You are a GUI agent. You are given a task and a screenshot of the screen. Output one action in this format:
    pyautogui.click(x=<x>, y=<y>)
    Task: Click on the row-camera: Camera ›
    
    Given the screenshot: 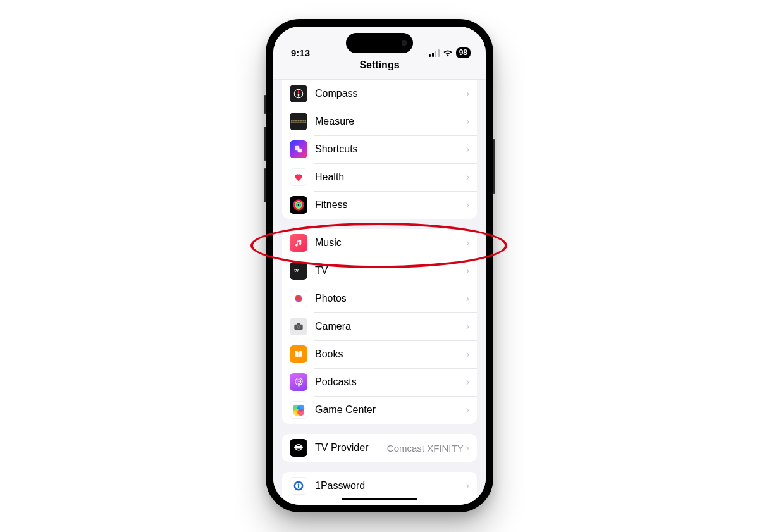 What is the action you would take?
    pyautogui.click(x=379, y=326)
    